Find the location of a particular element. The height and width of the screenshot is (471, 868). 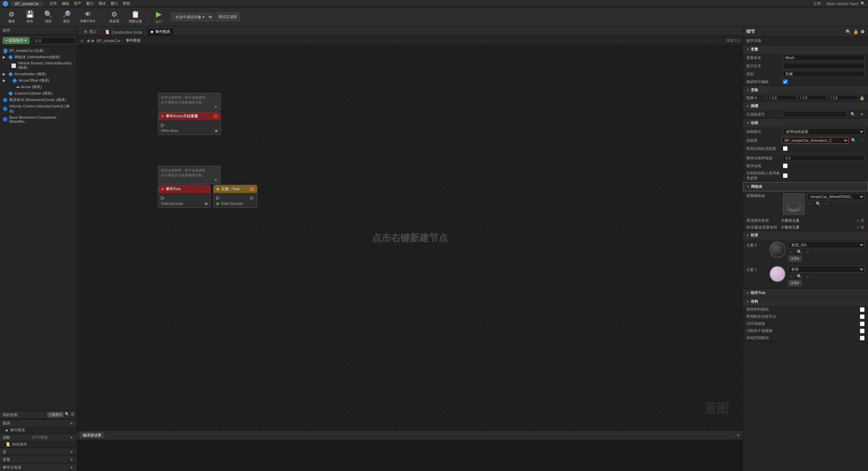

node1-collapse-btn: ▼ is located at coordinates (216, 107).